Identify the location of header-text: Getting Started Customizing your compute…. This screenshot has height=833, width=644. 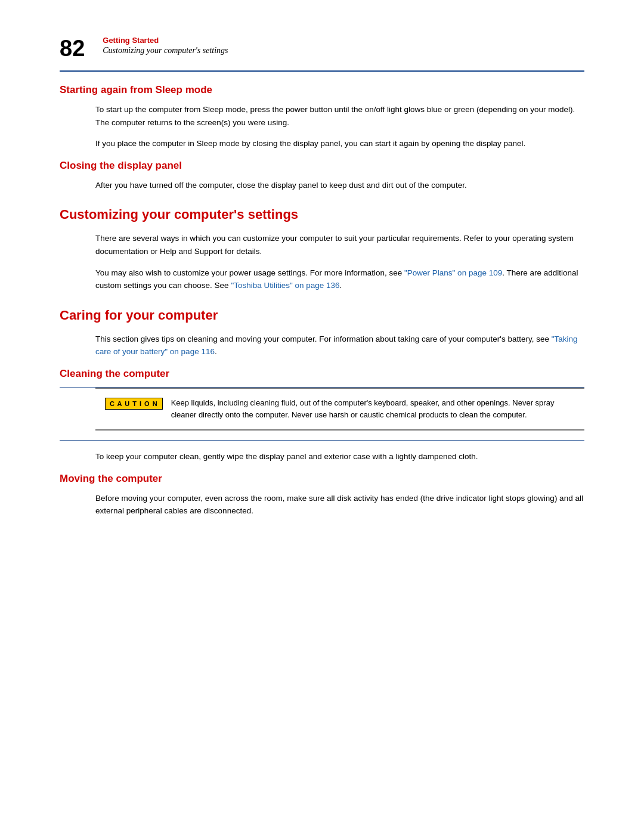
(165, 45).